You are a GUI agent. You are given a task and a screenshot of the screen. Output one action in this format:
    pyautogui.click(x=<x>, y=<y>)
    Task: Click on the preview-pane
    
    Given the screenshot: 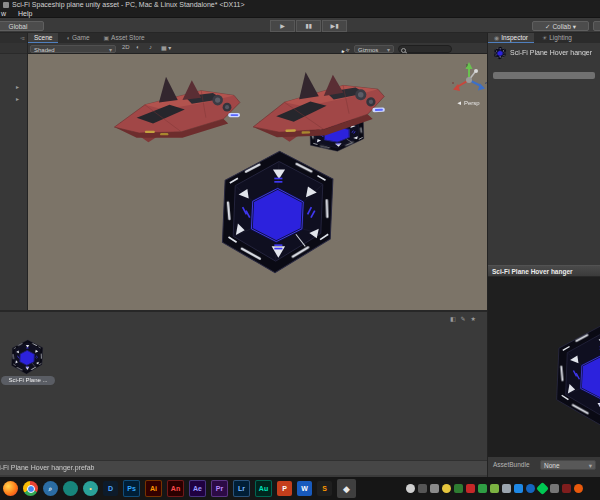 What is the action you would take?
    pyautogui.click(x=544, y=367)
    